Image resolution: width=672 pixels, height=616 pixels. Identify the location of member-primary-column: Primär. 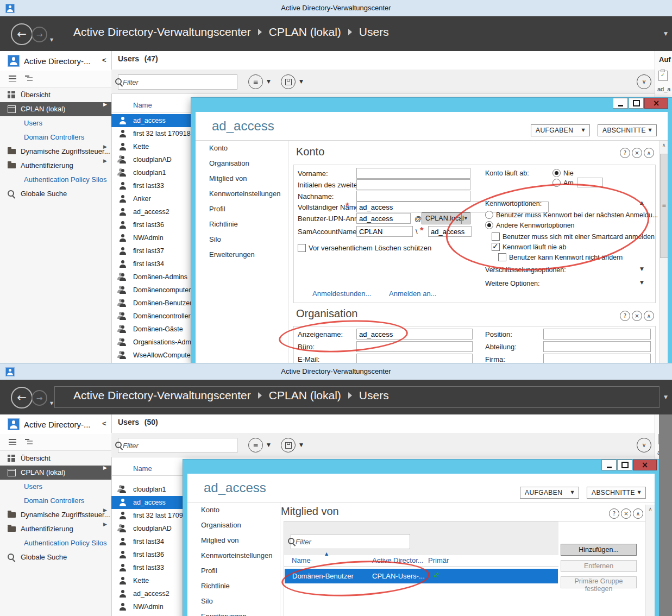
(438, 561).